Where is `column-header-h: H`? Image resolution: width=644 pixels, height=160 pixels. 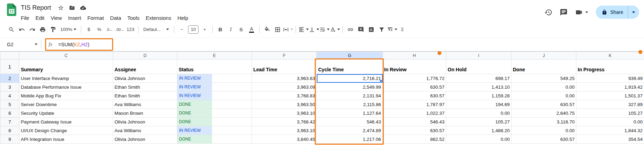
column-header-h: H is located at coordinates (414, 56).